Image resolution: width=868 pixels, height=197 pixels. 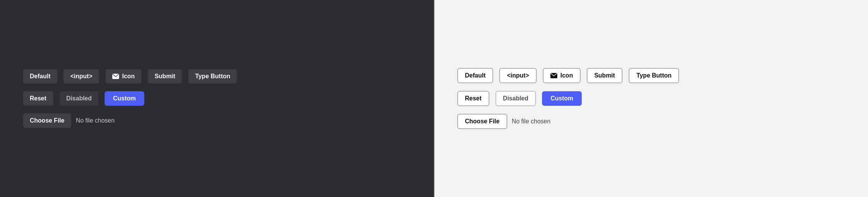 What do you see at coordinates (81, 76) in the screenshot?
I see `dark-input-button: <input>` at bounding box center [81, 76].